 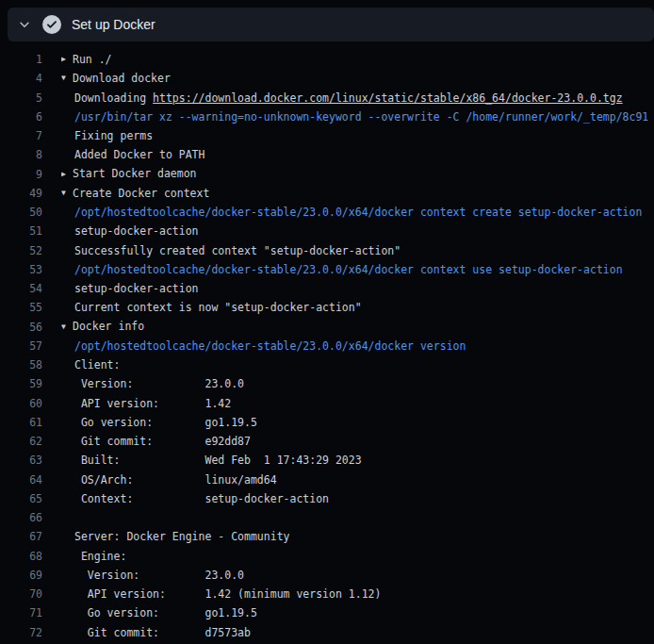 What do you see at coordinates (327, 556) in the screenshot?
I see `log-line: 68 Engine:` at bounding box center [327, 556].